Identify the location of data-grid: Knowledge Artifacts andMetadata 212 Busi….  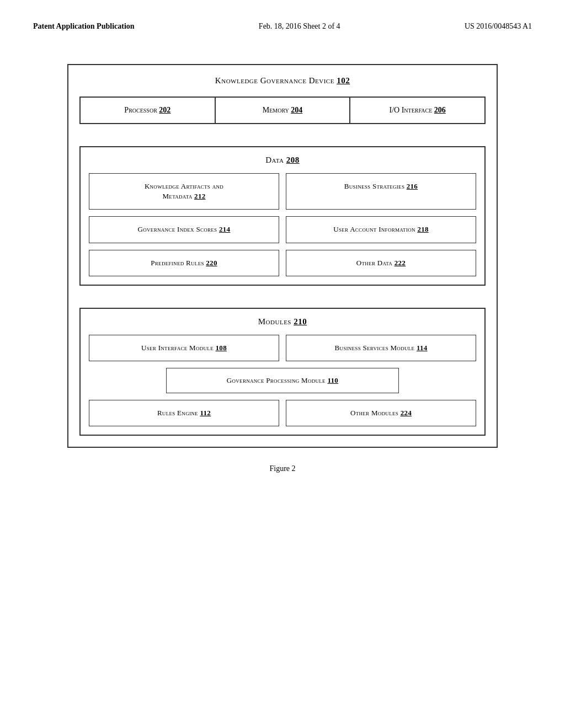
(282, 225).